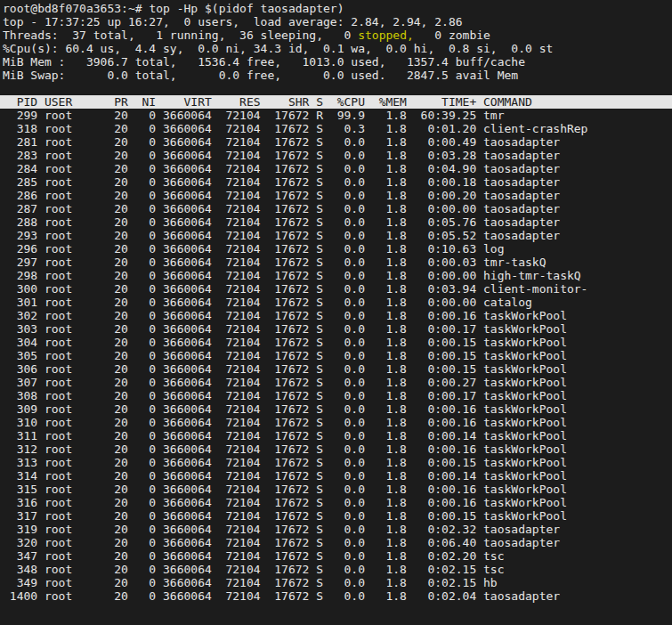  I want to click on process-row: 287 root 20 0 3660064 72104 17672 S 0.0 …, so click(336, 208).